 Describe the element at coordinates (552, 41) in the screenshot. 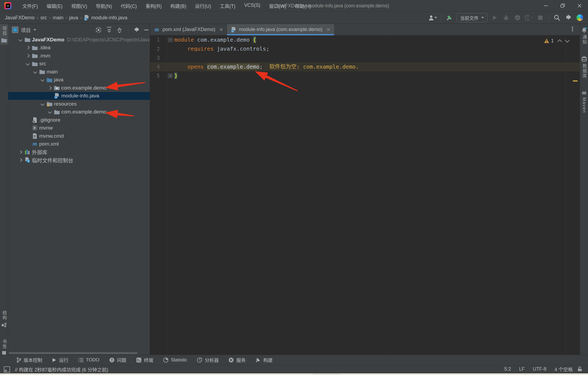

I see `warning-count: 1` at that location.